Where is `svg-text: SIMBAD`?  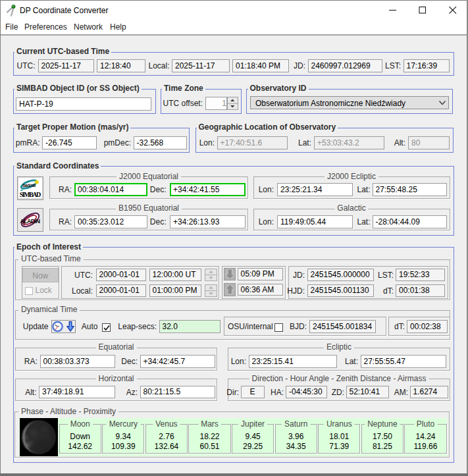
svg-text: SIMBAD is located at coordinates (30, 195).